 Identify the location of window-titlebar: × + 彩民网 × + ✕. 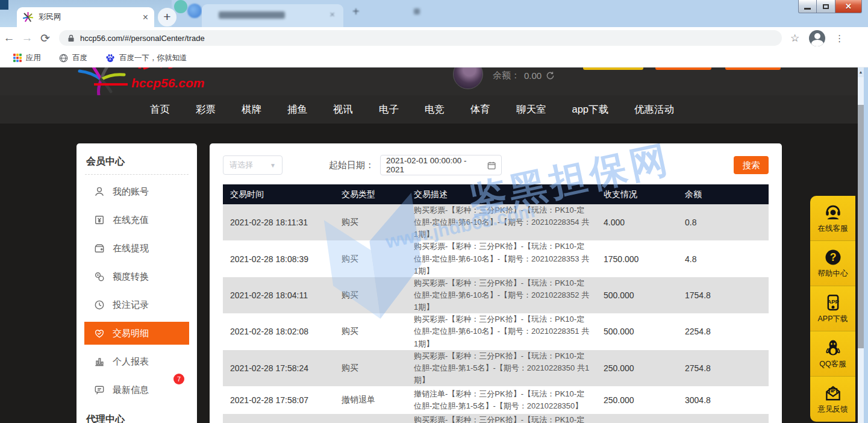
(434, 13).